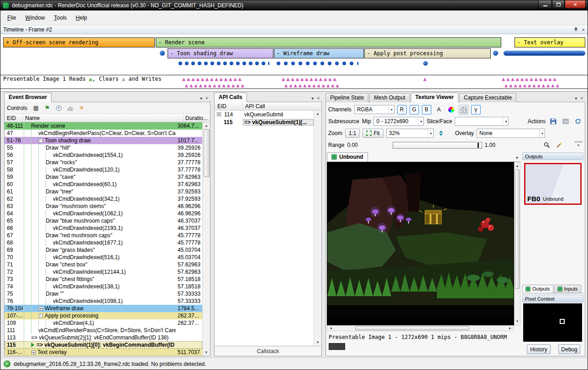 Image resolution: width=588 pixels, height=370 pixels. What do you see at coordinates (82, 108) in the screenshot?
I see `filter-options-button: ✳` at bounding box center [82, 108].